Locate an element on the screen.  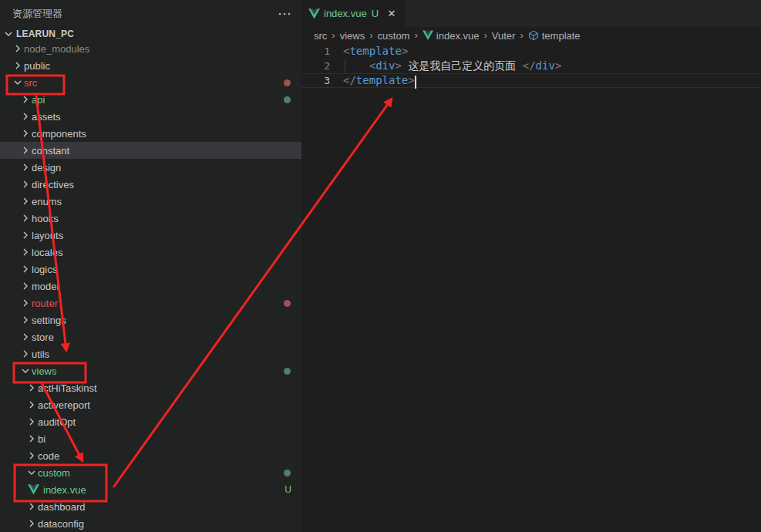
tree-item-layouts: layouts is located at coordinates (151, 235).